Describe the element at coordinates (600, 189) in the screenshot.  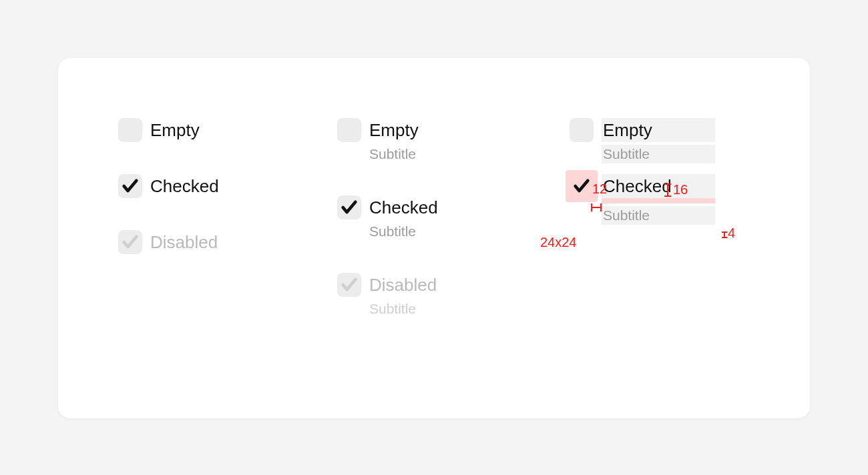
I see `annotation-gap-box-text: 12` at that location.